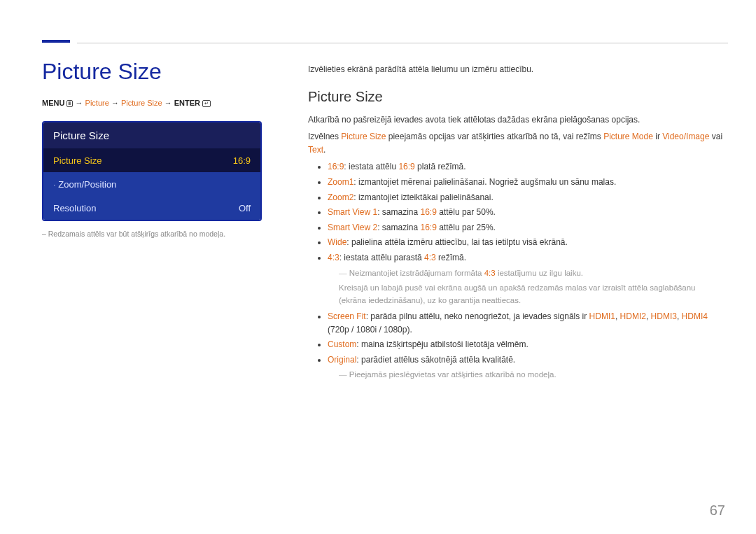 This screenshot has height=534, width=756. What do you see at coordinates (97, 103) in the screenshot?
I see `breadcrumb-picture: Picture` at bounding box center [97, 103].